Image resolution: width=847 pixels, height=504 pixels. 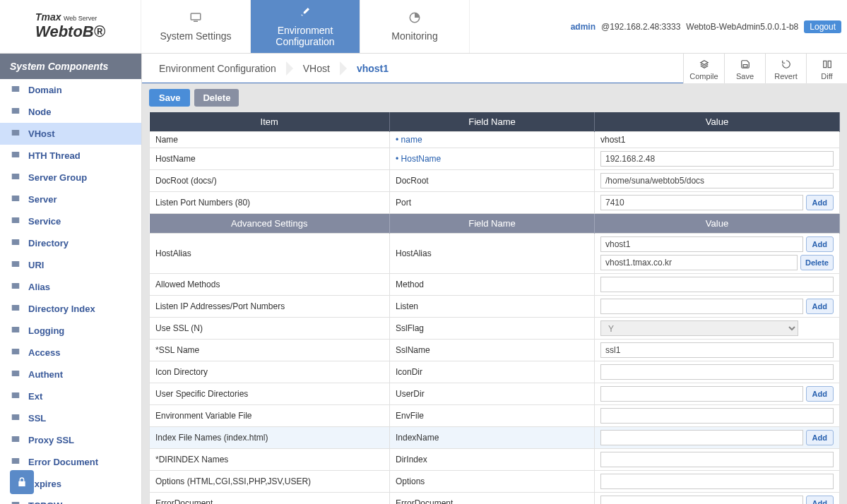 What do you see at coordinates (699, 328) in the screenshot?
I see `value-select: Y` at bounding box center [699, 328].